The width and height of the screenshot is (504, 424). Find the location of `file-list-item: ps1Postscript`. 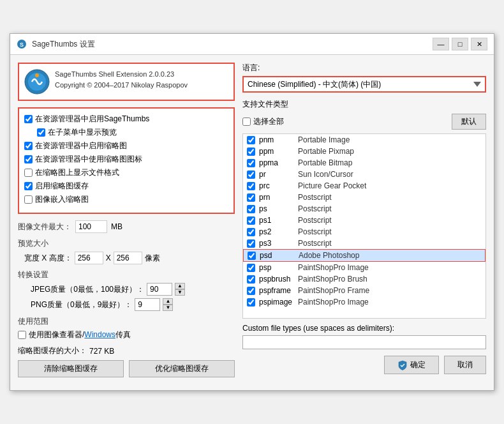

file-list-item: ps1Postscript is located at coordinates (364, 220).